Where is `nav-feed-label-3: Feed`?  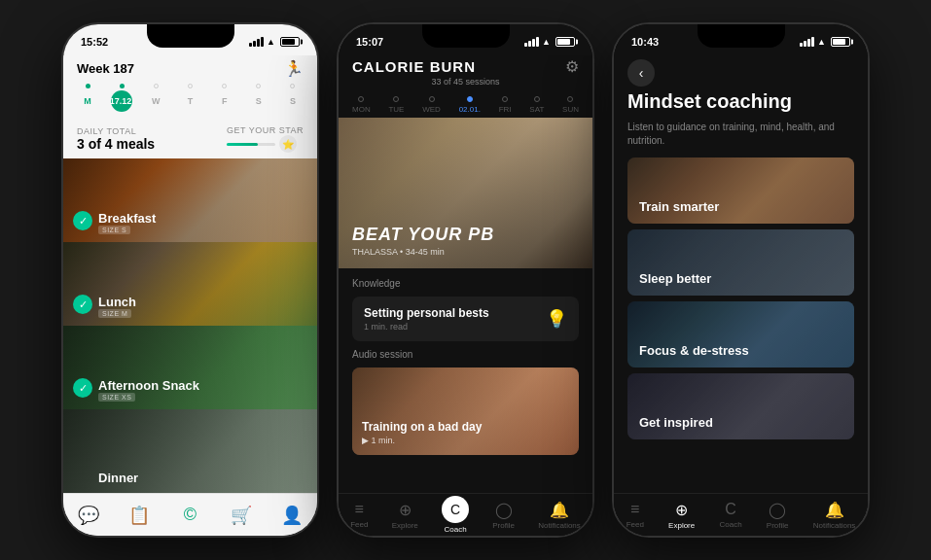 nav-feed-label-3: Feed is located at coordinates (635, 525).